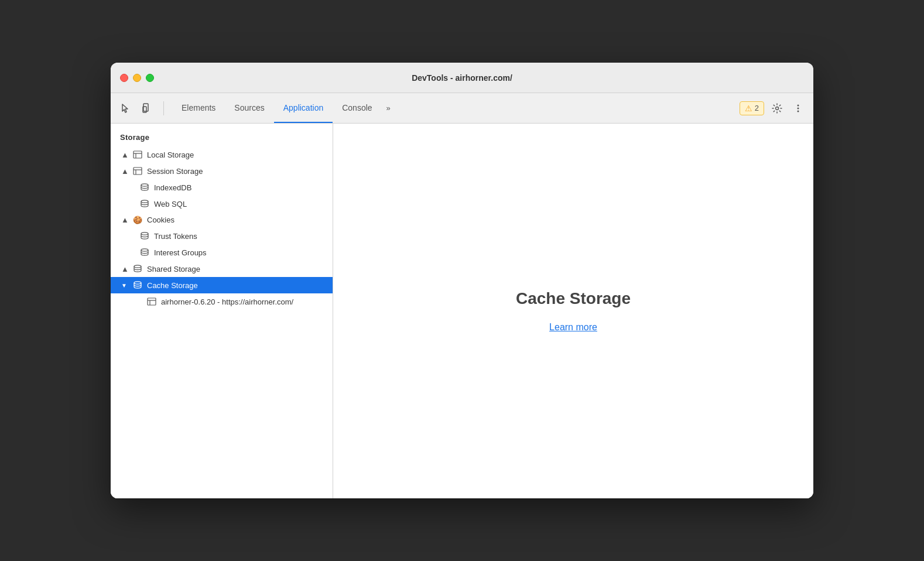 The width and height of the screenshot is (924, 561). I want to click on sidebar-item-trust-tokens: Trust Tokens, so click(221, 236).